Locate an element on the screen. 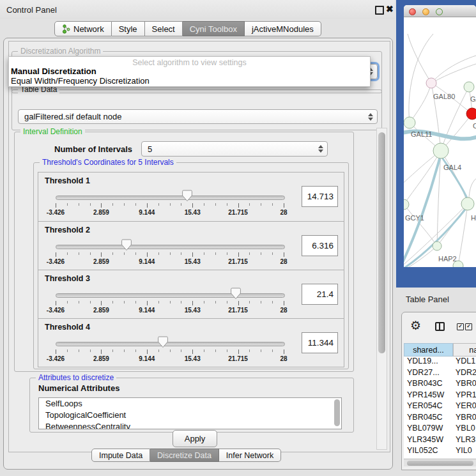 Image resolution: width=476 pixels, height=476 pixels. float-window-icon is located at coordinates (380, 10).